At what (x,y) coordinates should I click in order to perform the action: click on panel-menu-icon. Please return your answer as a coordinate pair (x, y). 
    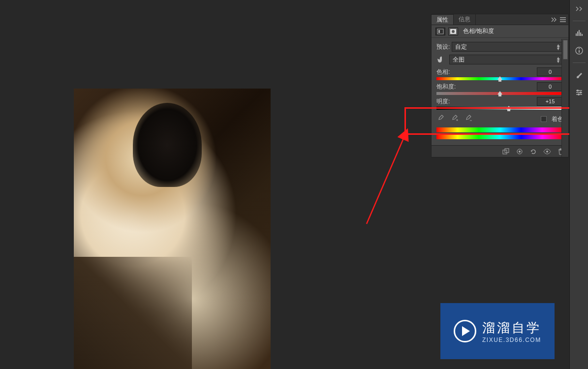
    Looking at the image, I should click on (563, 20).